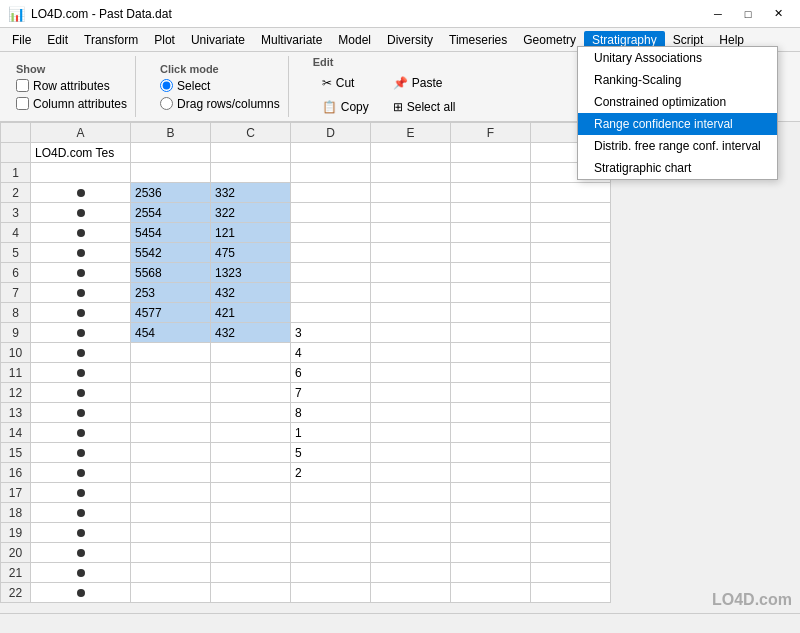 The width and height of the screenshot is (800, 633). What do you see at coordinates (251, 513) in the screenshot?
I see `cell-18-c` at bounding box center [251, 513].